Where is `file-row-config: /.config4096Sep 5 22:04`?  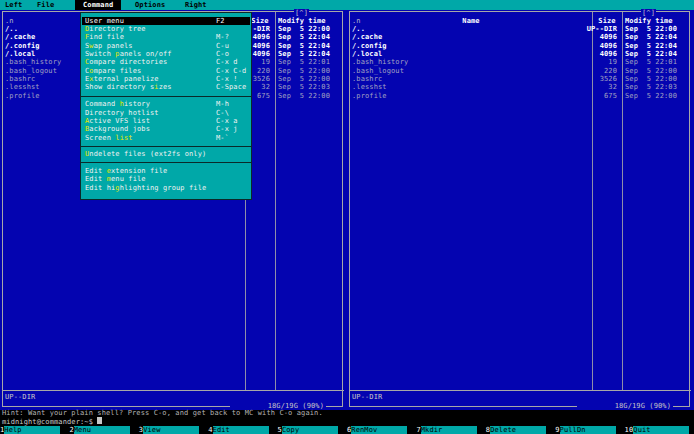
file-row-config: /.config4096Sep 5 22:04 is located at coordinates (520, 46).